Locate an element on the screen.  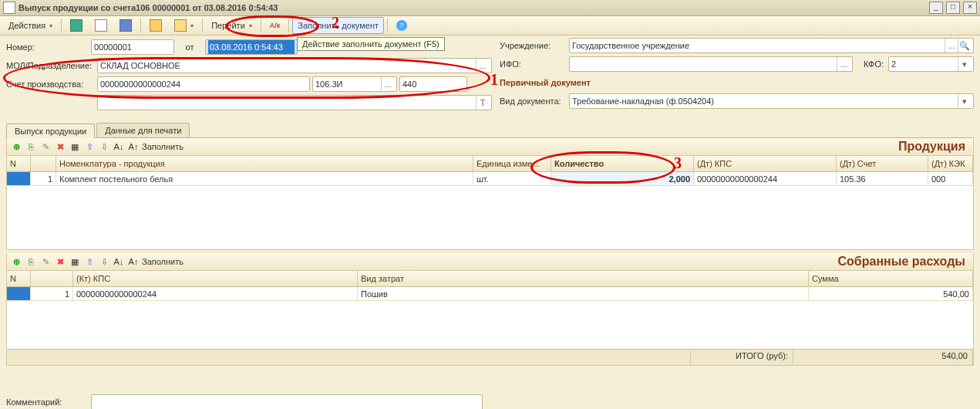
comment-row: Комментарий: is located at coordinates (244, 401).